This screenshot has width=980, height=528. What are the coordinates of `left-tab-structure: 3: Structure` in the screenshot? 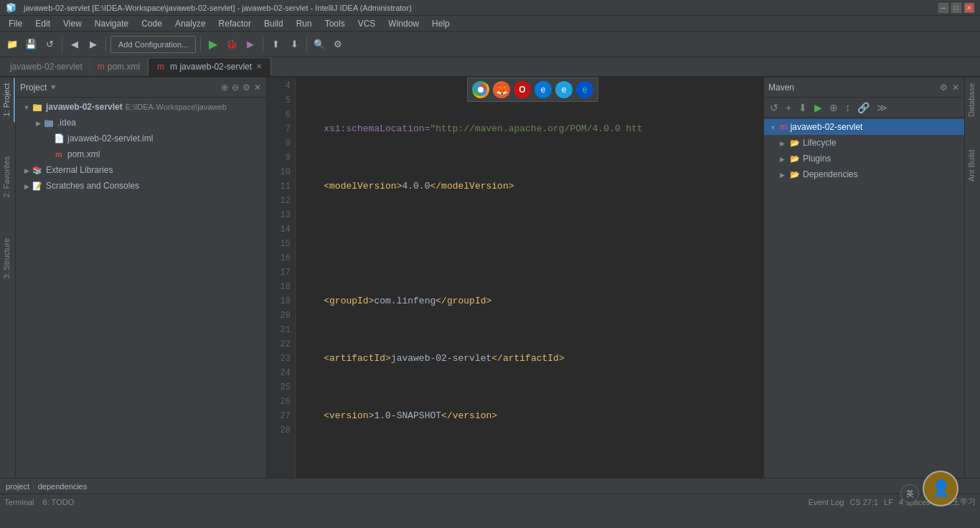 It's located at (7, 258).